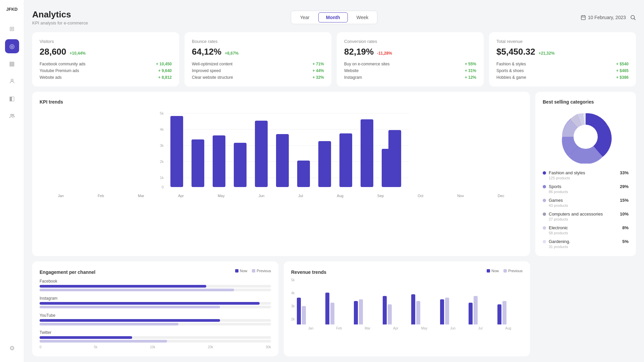 The image size is (644, 362). Describe the element at coordinates (305, 17) in the screenshot. I see `tab-year: Year` at that location.